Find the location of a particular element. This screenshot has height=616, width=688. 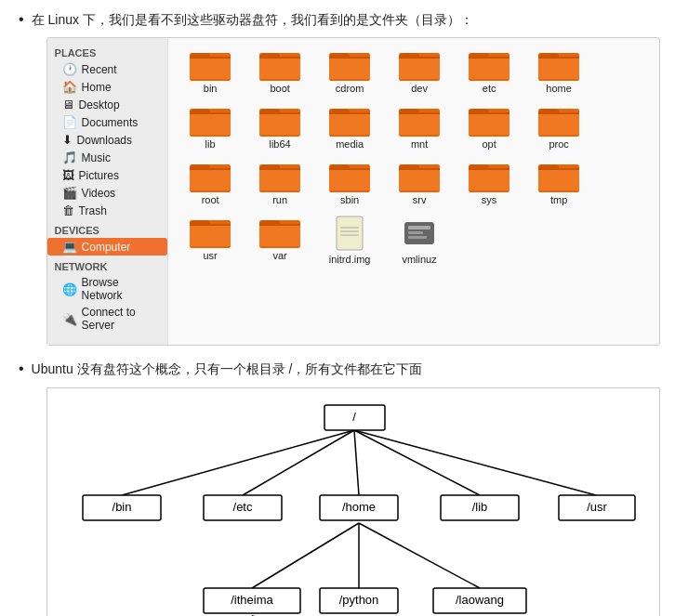

sidebar-pictures-label: Pictures is located at coordinates (99, 176).